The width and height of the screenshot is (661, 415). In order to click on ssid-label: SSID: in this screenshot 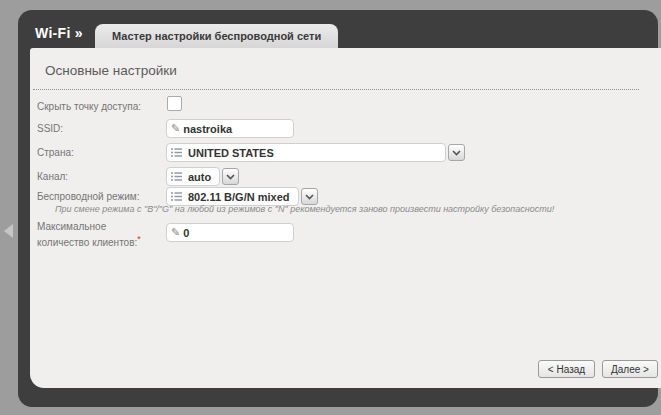, I will do `click(100, 128)`.